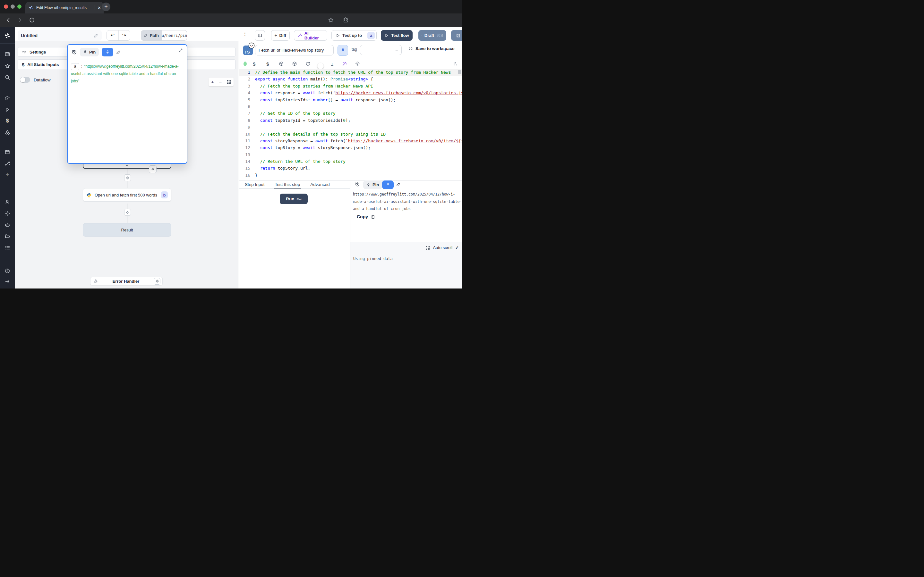 This screenshot has width=924, height=577. Describe the element at coordinates (8, 54) in the screenshot. I see `sidebar-item-apps-icon` at that location.